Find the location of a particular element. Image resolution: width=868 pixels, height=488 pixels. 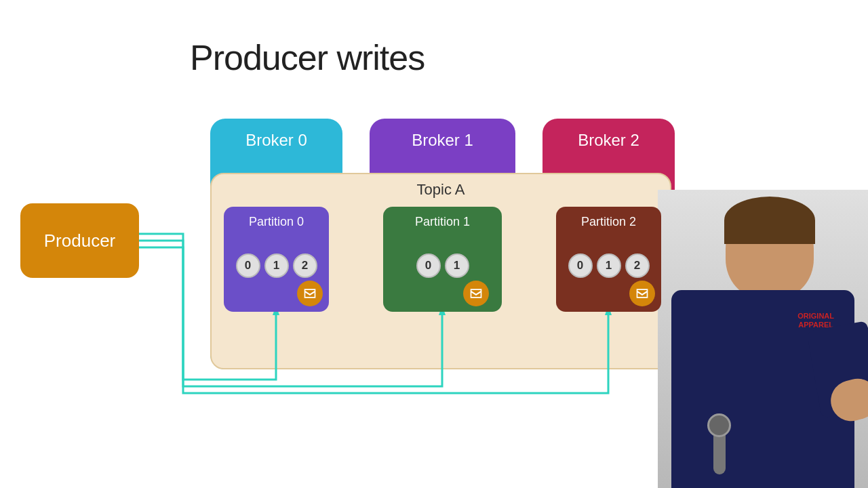

partition-1-box: Partition 1 0 1 is located at coordinates (442, 259).